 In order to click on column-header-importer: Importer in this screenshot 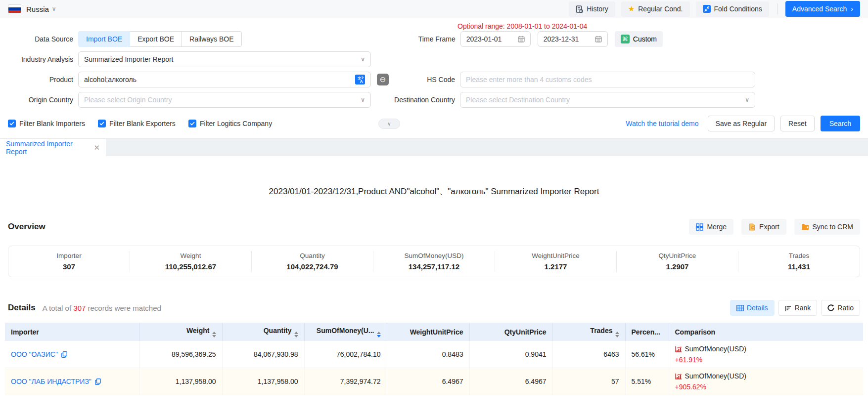, I will do `click(72, 332)`.